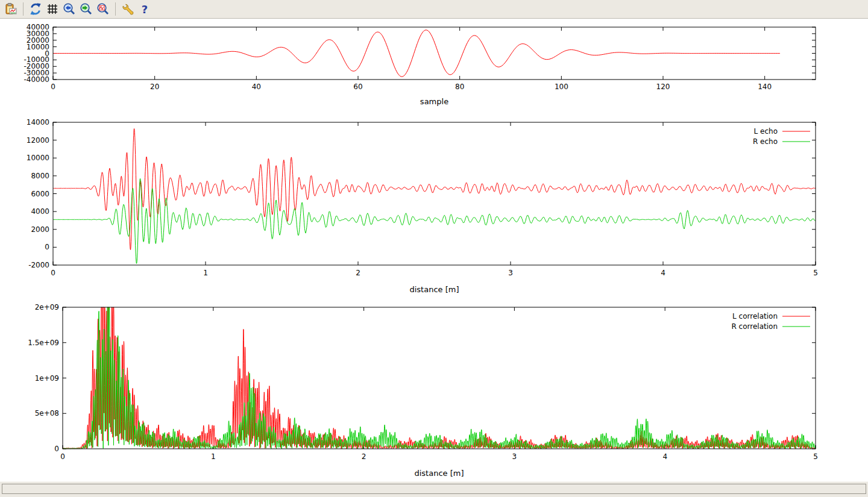 This screenshot has width=868, height=497. Describe the element at coordinates (40, 194) in the screenshot. I see `y-tick-label: 6000` at that location.